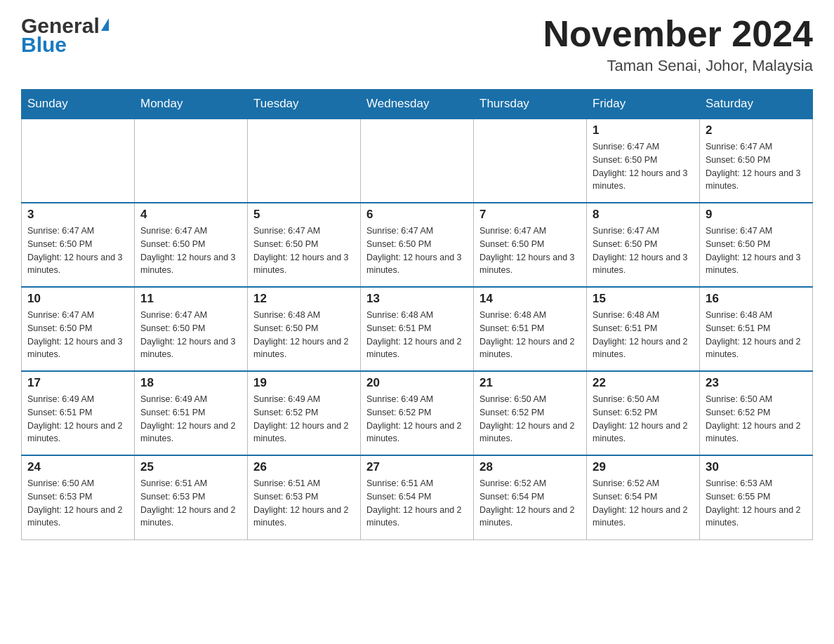 The height and width of the screenshot is (644, 834). I want to click on day-number: 2, so click(756, 130).